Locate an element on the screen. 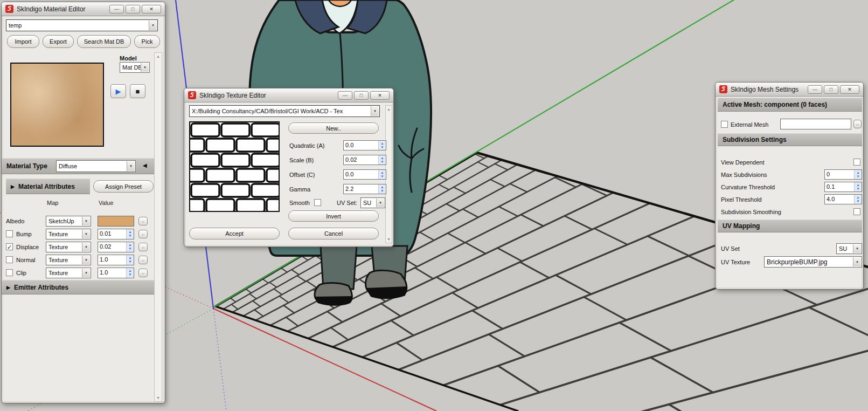 The width and height of the screenshot is (868, 411). clip-map-value: Texture is located at coordinates (58, 273).